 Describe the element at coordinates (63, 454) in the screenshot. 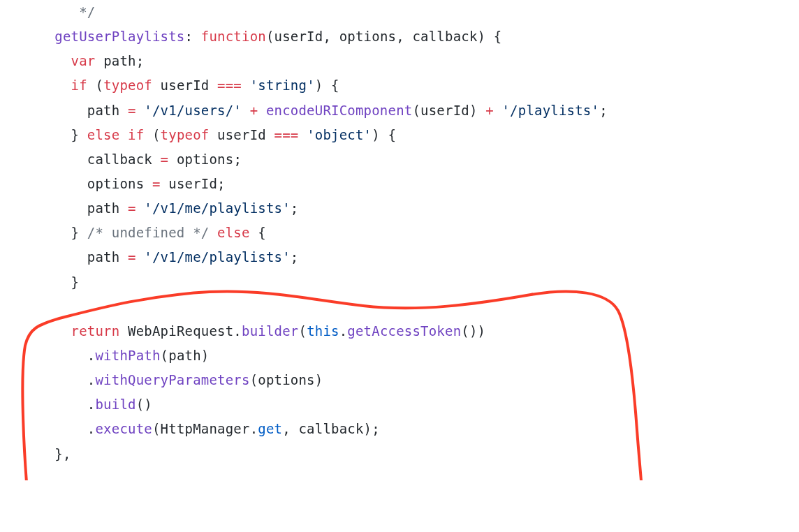

I see `code-token: },` at that location.